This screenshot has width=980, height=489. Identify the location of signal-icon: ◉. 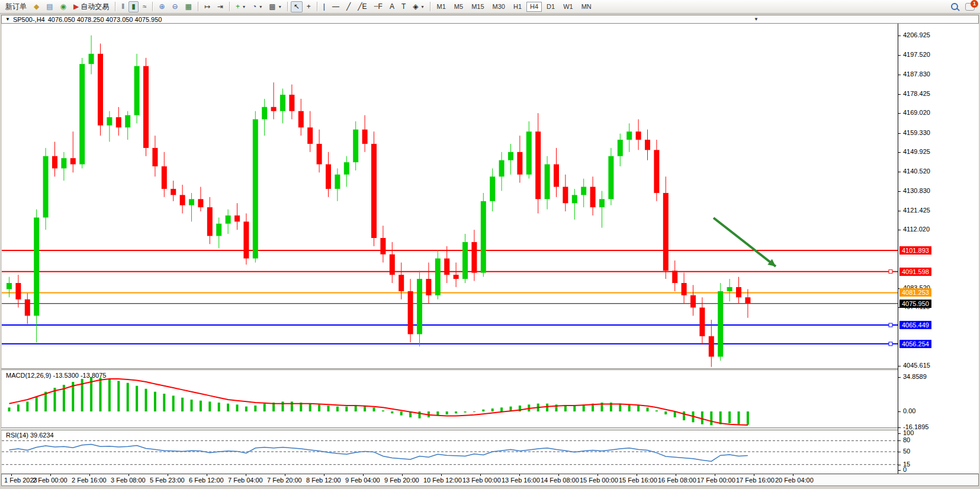
(63, 7).